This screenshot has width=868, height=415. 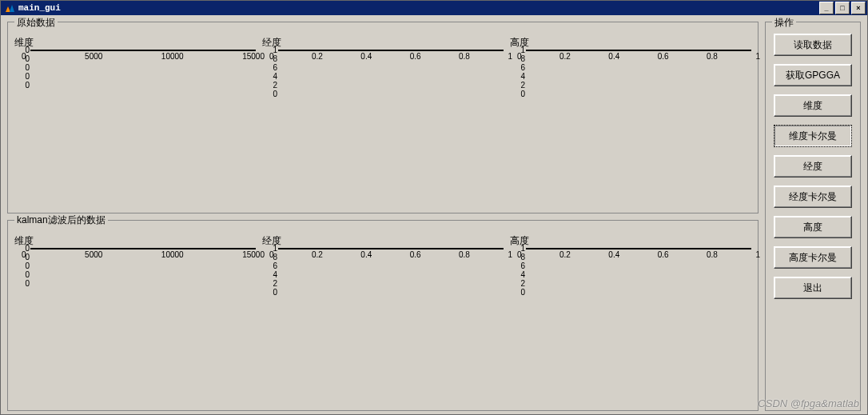 What do you see at coordinates (858, 8) in the screenshot?
I see `close-button: ×` at bounding box center [858, 8].